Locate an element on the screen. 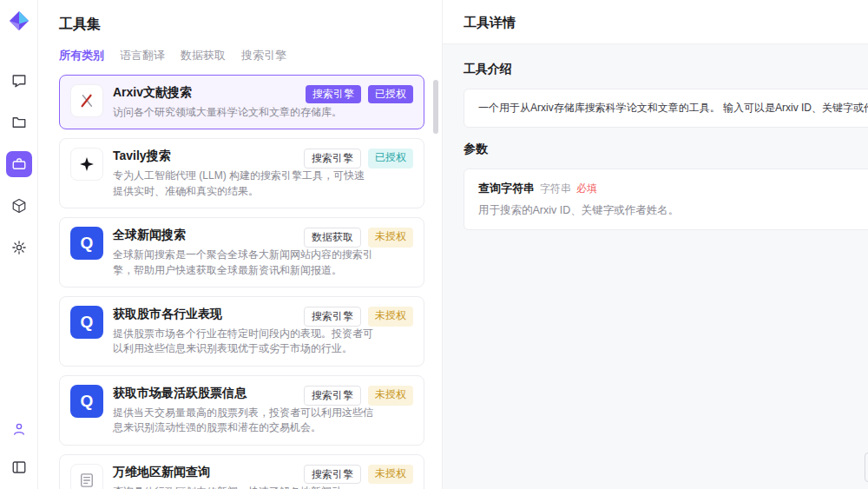  tool-card-arxiv: Arxiv文献搜索 访问各个研究领域大量科学论文和文章的存储库。 搜索引擎 已授… is located at coordinates (241, 102).